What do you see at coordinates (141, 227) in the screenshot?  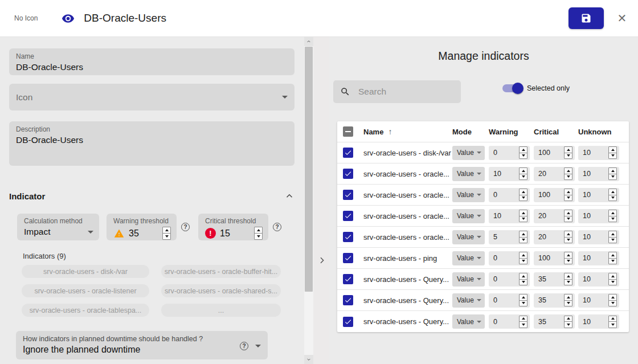 I see `warning-threshold-field: Warning threshold 35` at bounding box center [141, 227].